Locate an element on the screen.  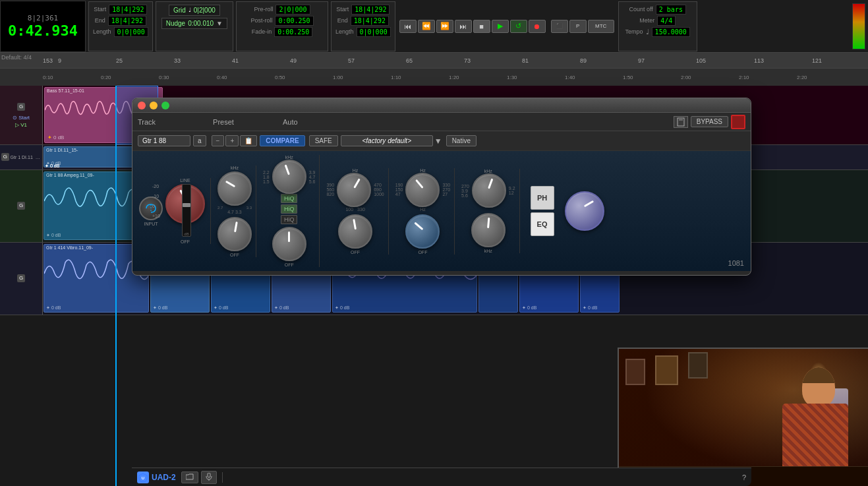
gtr414-db2: ✦ 0 dB is located at coordinates (160, 308).